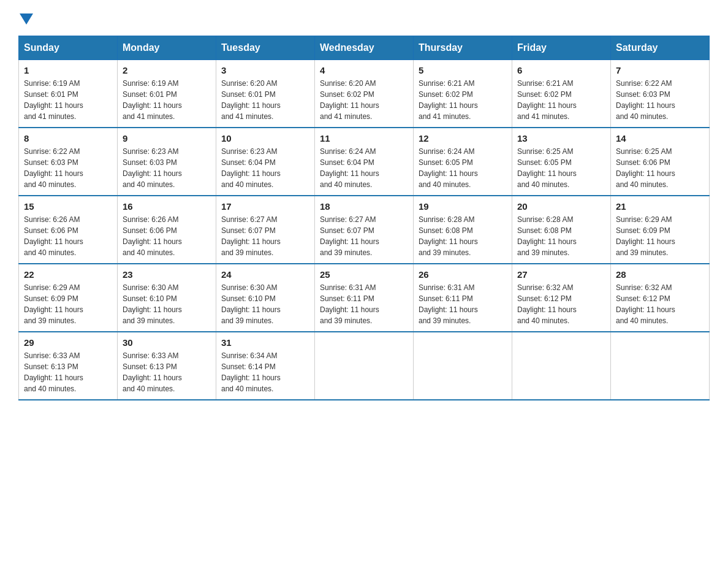  Describe the element at coordinates (364, 298) in the screenshot. I see `week-row-4: 22 Sunrise: 6:29 AM Sunset: 6:09 PM Dayl…` at that location.